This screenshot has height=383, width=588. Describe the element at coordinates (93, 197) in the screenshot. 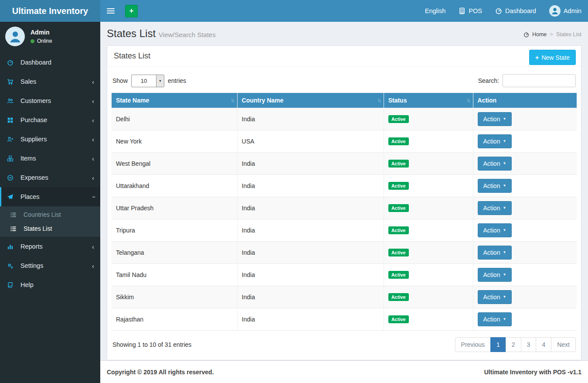

I see `chevron-down-icon: ‹` at that location.